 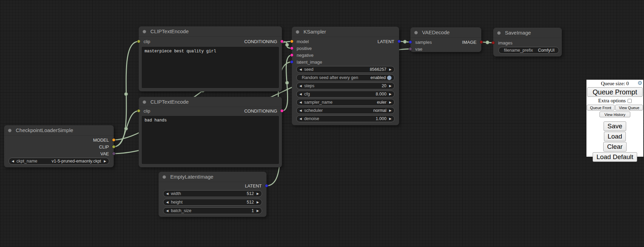 What do you see at coordinates (212, 194) in the screenshot?
I see `width-widget: ◀ width 512 ▶` at bounding box center [212, 194].